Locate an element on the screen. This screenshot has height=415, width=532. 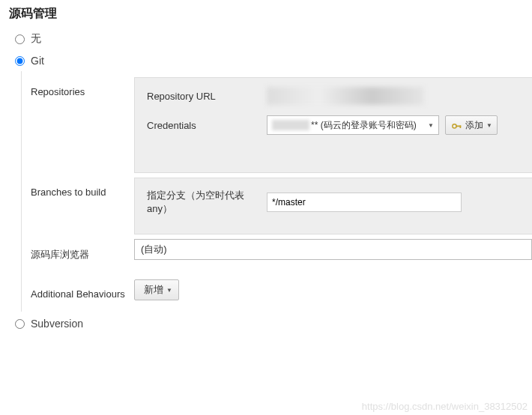
repo-url-input is located at coordinates (345, 96).